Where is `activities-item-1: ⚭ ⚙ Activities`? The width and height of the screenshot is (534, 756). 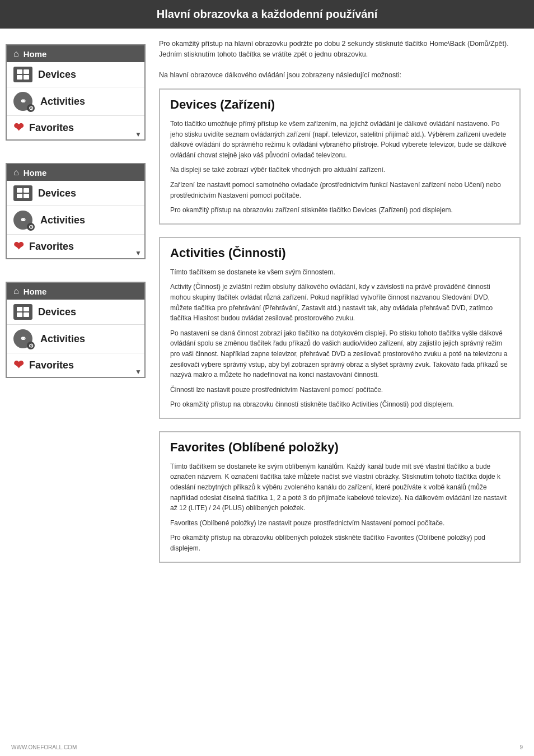 activities-item-1: ⚭ ⚙ Activities is located at coordinates (76, 102).